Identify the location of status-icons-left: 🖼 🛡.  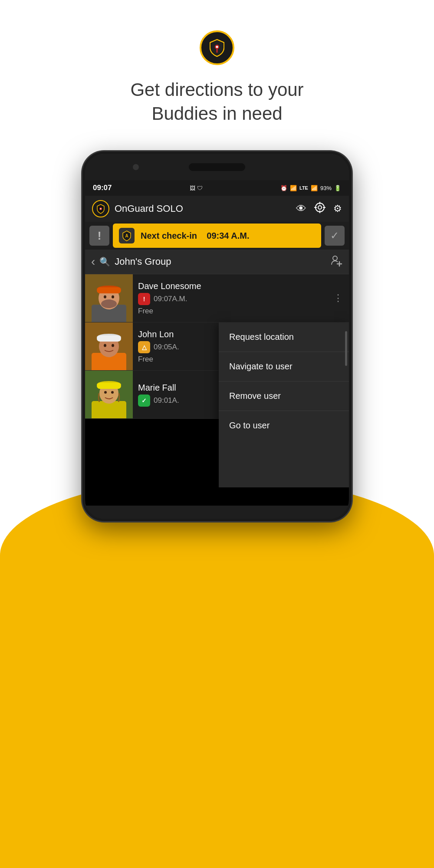
(196, 188).